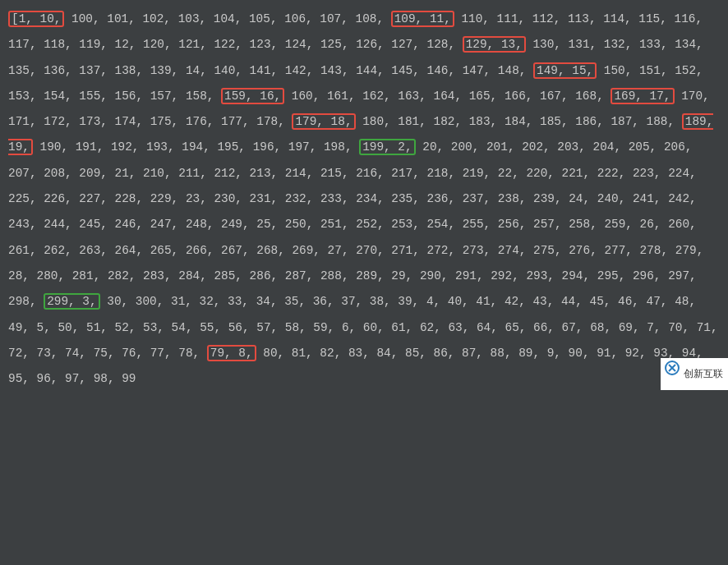 The image size is (728, 565). Describe the element at coordinates (36, 19) in the screenshot. I see `highlight-box-red: [1, 10,` at that location.